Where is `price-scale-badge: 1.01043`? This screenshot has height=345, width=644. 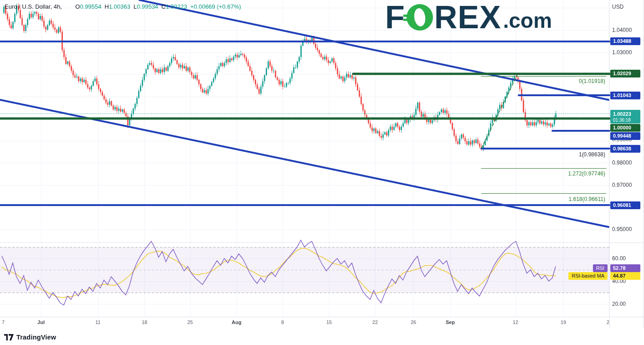
price-scale-badge: 1.01043 is located at coordinates (625, 96).